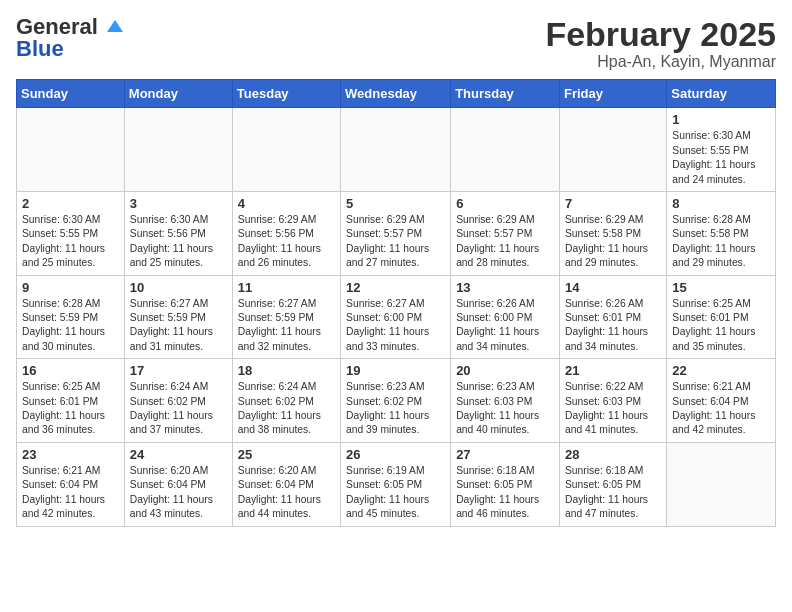 This screenshot has width=792, height=612. I want to click on day-number: 23, so click(70, 454).